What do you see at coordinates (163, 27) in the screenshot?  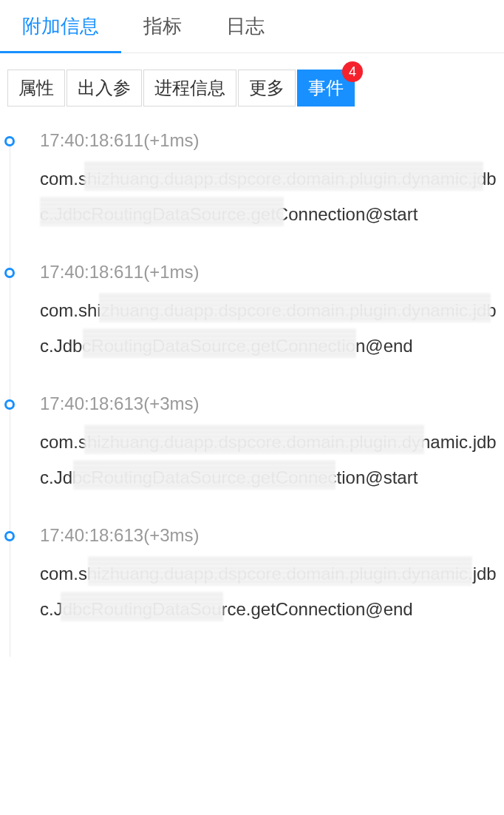 I see `tab-metrics: 指标` at bounding box center [163, 27].